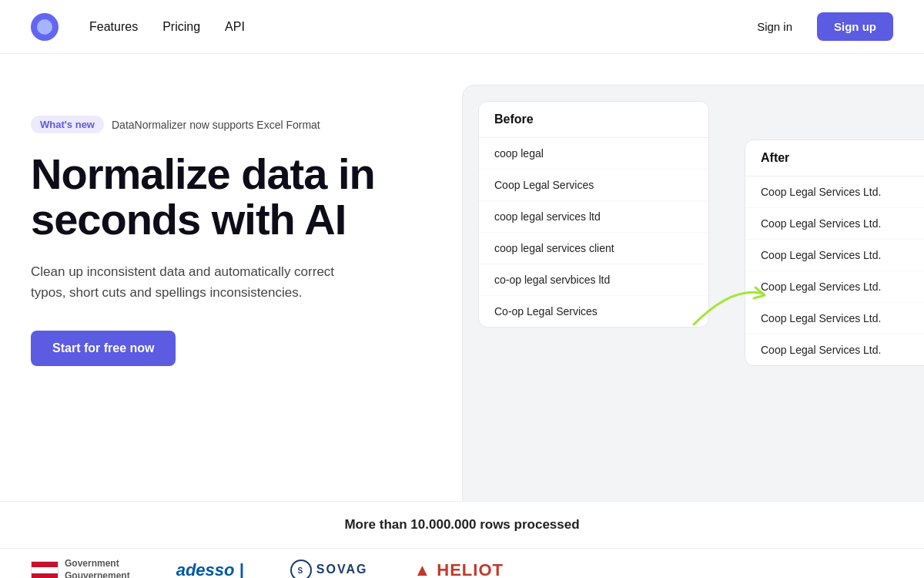 The image size is (924, 578). I want to click on after-row-2: Coop Legal Services Ltd., so click(835, 256).